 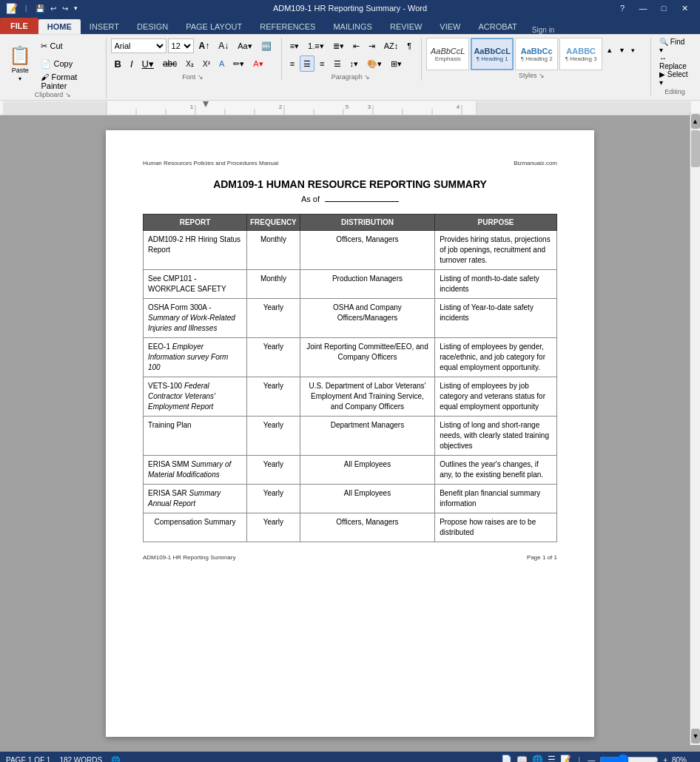 What do you see at coordinates (351, 499) in the screenshot?
I see `table-row: ERISA SAR Summary Annual Report Yearly A…` at bounding box center [351, 499].